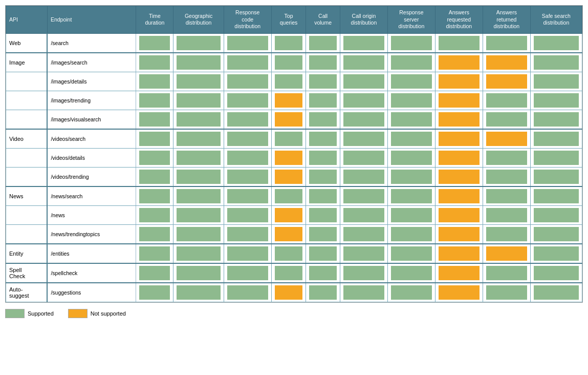 The width and height of the screenshot is (588, 375). I want to click on api-cell: Auto-suggest, so click(27, 293).